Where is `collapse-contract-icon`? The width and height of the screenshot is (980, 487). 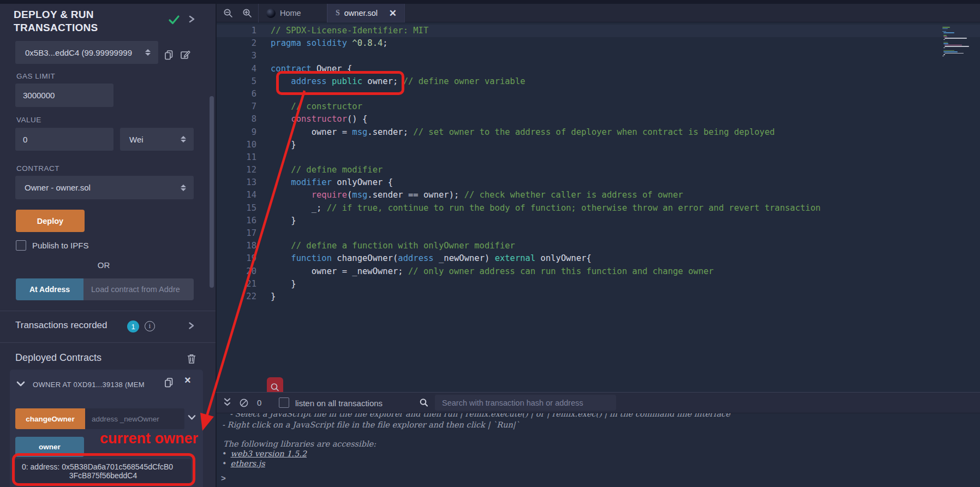
collapse-contract-icon is located at coordinates (21, 384).